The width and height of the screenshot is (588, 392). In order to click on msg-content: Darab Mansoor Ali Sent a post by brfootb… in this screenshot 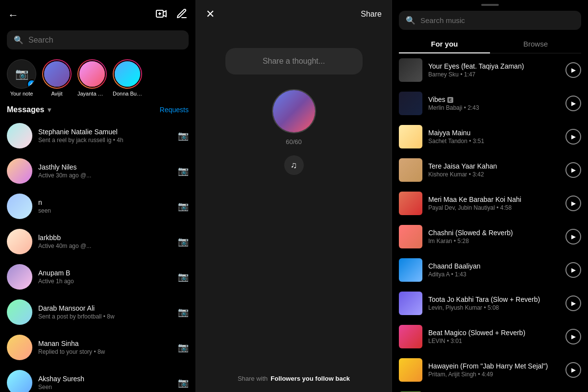, I will do `click(105, 312)`.